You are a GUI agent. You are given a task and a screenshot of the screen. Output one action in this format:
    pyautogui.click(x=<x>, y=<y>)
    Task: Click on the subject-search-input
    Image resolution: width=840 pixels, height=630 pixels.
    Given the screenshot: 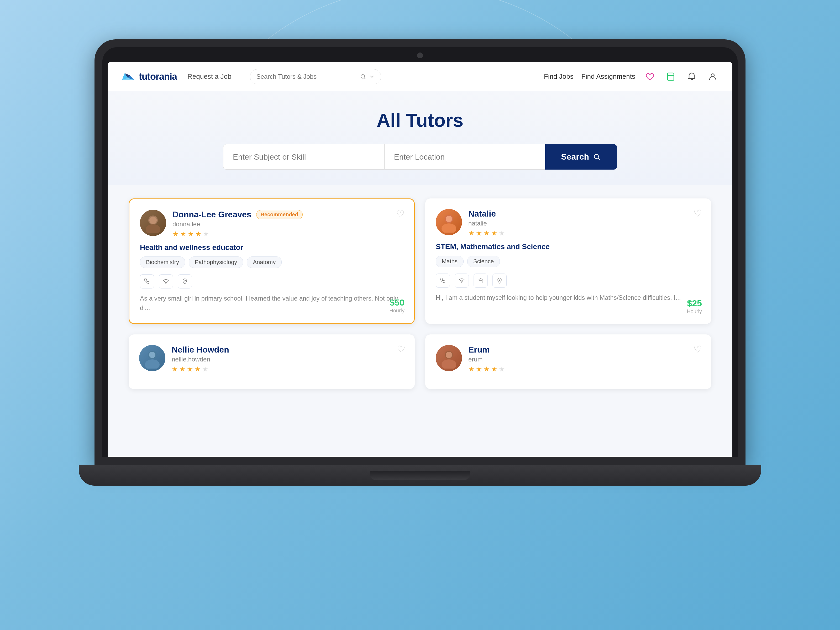 What is the action you would take?
    pyautogui.click(x=304, y=157)
    